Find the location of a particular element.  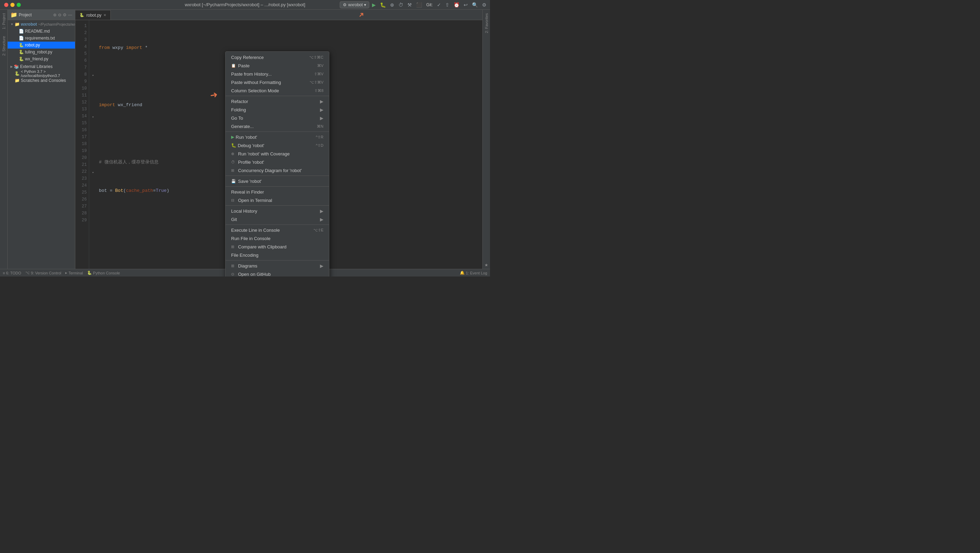

bottom-terminal: ▸ Terminal is located at coordinates (74, 273).